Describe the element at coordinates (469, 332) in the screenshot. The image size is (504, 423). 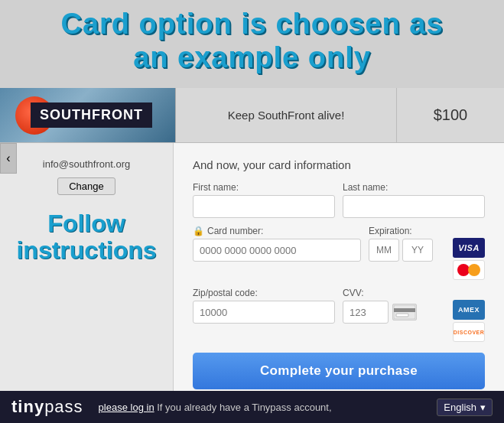
I see `discover-icon: DISCOVER` at that location.